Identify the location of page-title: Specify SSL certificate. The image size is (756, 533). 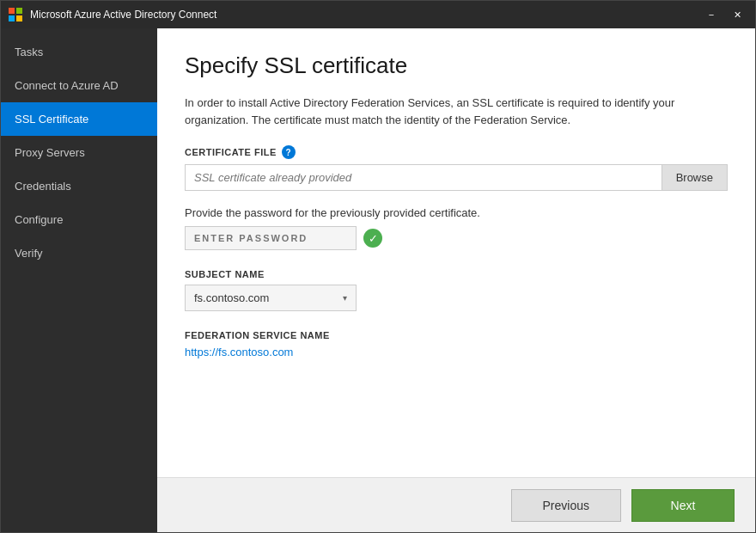
(456, 65).